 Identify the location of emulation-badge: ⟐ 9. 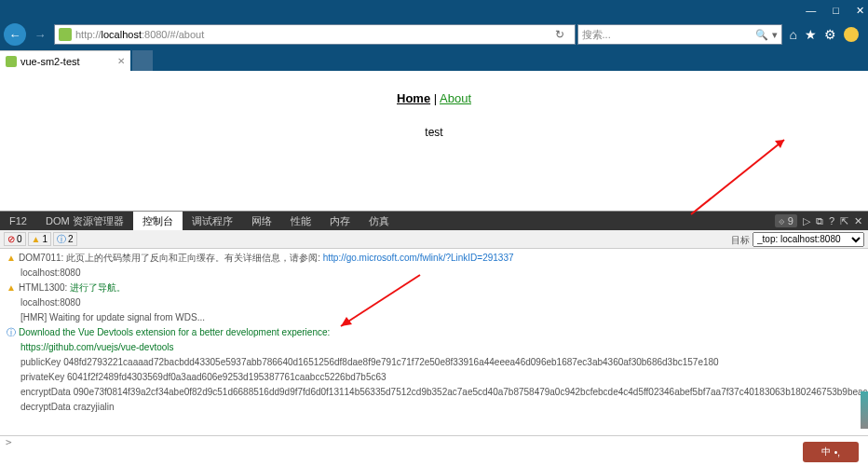
(786, 221).